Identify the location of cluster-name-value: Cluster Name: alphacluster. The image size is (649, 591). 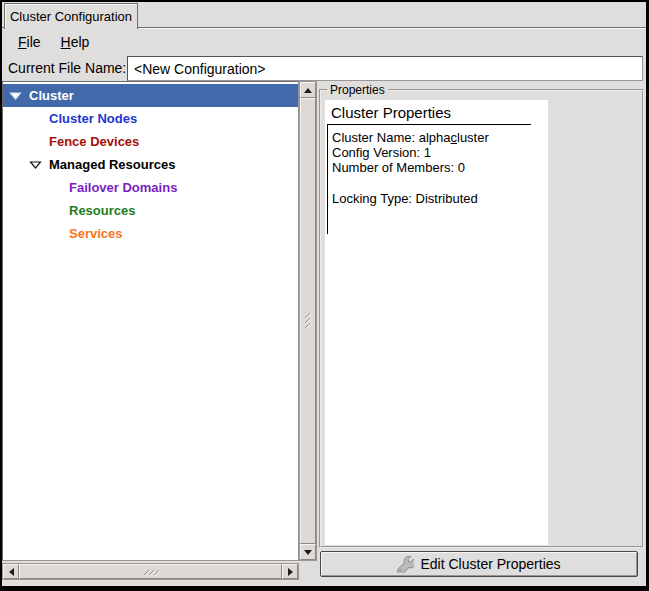
(440, 138).